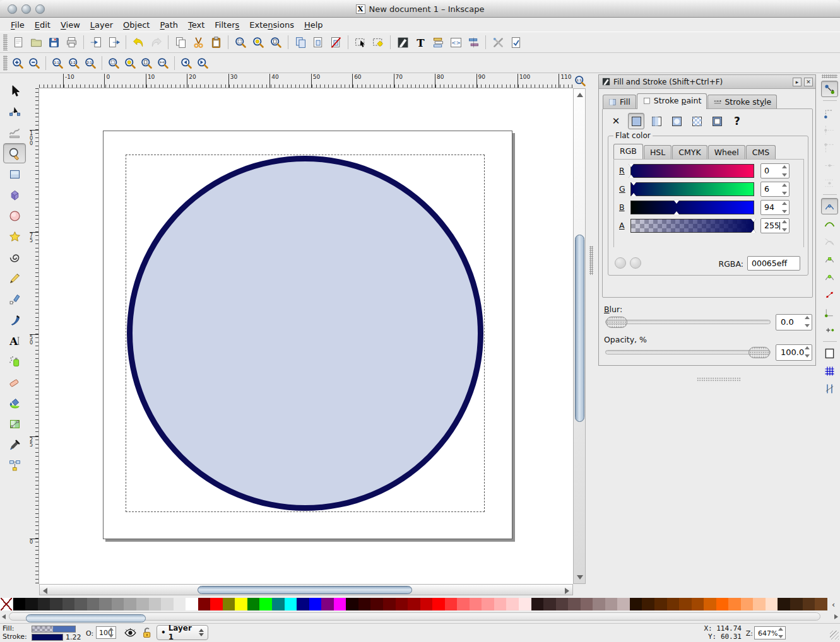 The width and height of the screenshot is (840, 642). Describe the element at coordinates (15, 91) in the screenshot. I see `selector-tool-button` at that location.